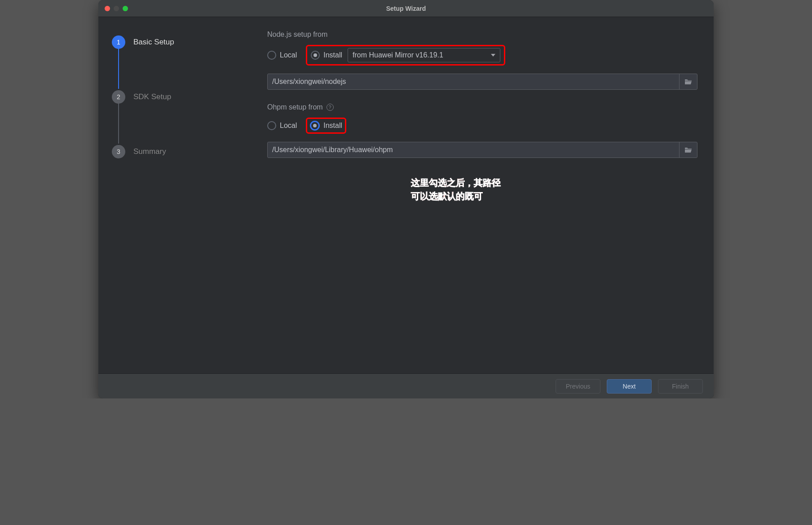  Describe the element at coordinates (406, 9) in the screenshot. I see `titlebar: Setup Wizard` at that location.